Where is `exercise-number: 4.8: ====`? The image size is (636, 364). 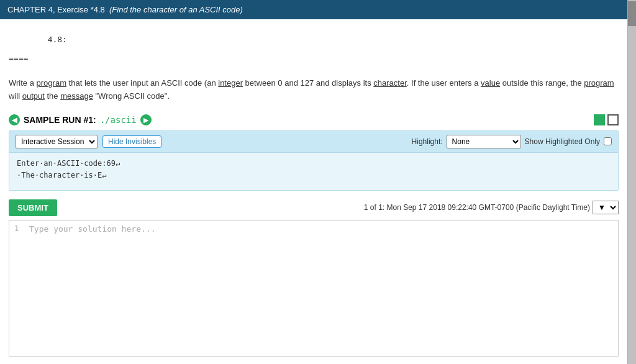 exercise-number: 4.8: ==== is located at coordinates (314, 48).